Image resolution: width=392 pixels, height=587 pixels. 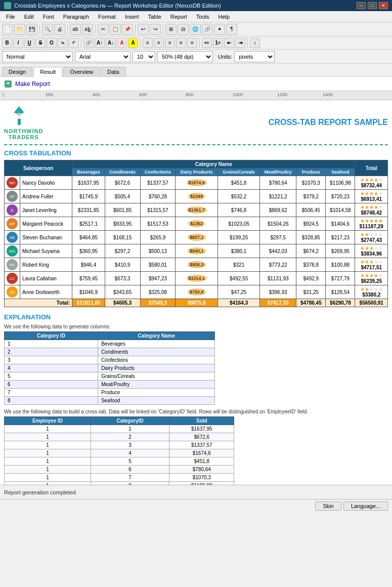 I want to click on copy-button: 📋, so click(x=115, y=29).